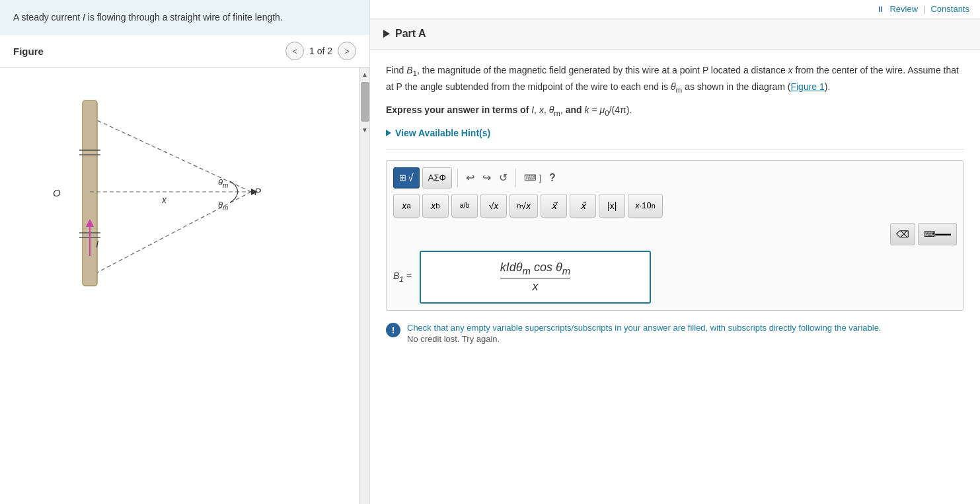  Describe the element at coordinates (295, 51) in the screenshot. I see `prev-figure-button: <` at that location.